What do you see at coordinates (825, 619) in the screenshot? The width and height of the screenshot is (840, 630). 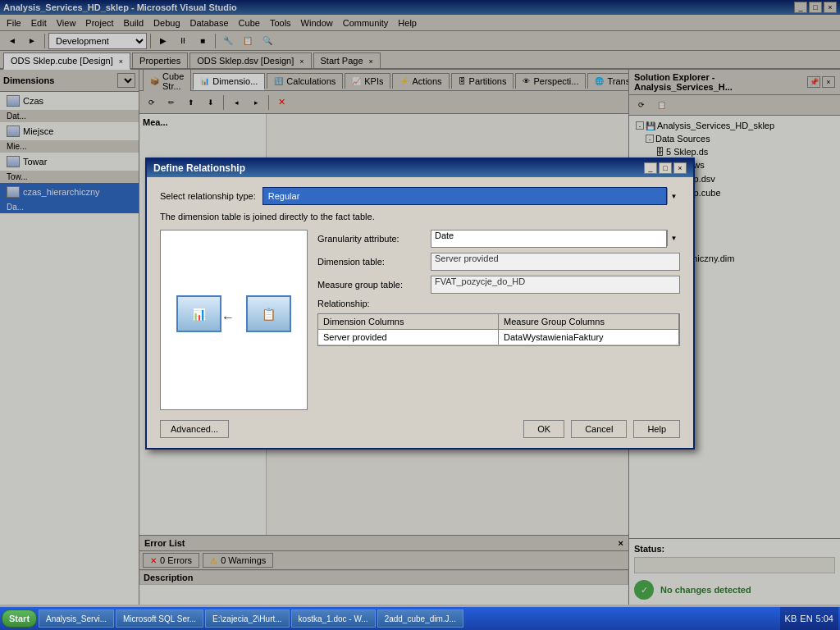 I see `tray-time: 5:04` at bounding box center [825, 619].